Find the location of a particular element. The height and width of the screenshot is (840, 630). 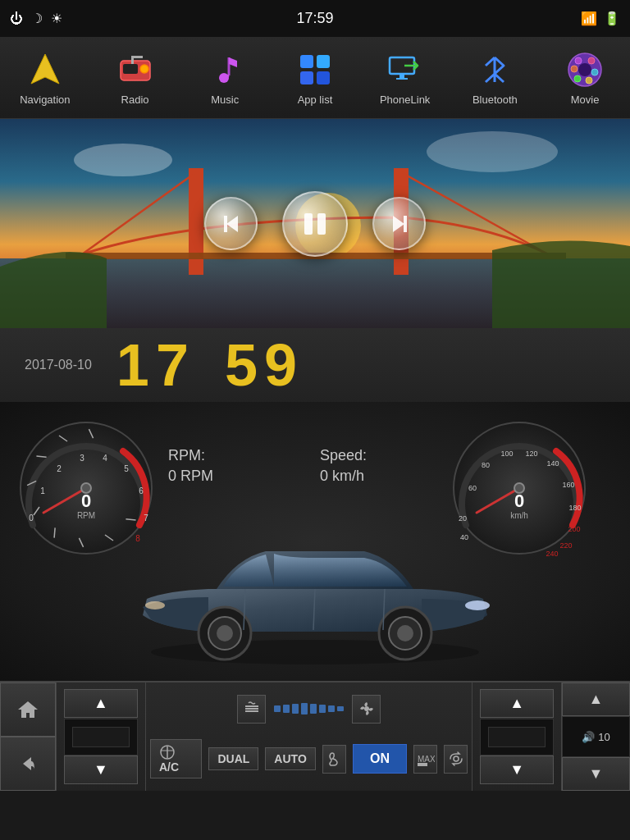

nav-item-applist: App list is located at coordinates (315, 77).